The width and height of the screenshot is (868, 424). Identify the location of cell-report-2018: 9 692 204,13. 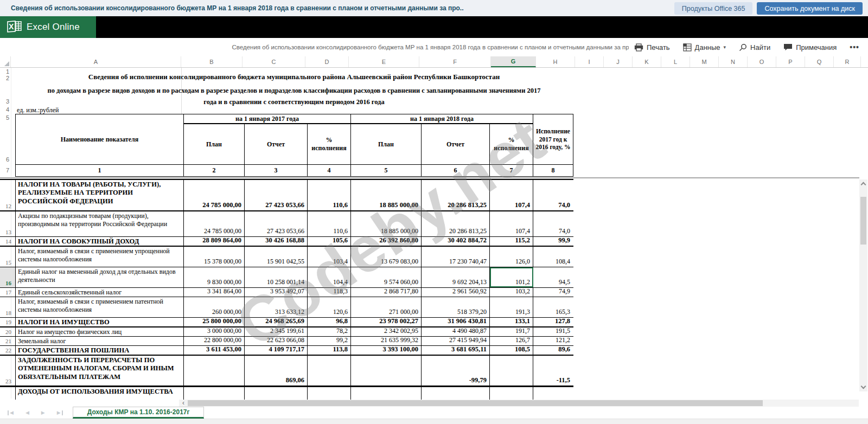
(456, 278).